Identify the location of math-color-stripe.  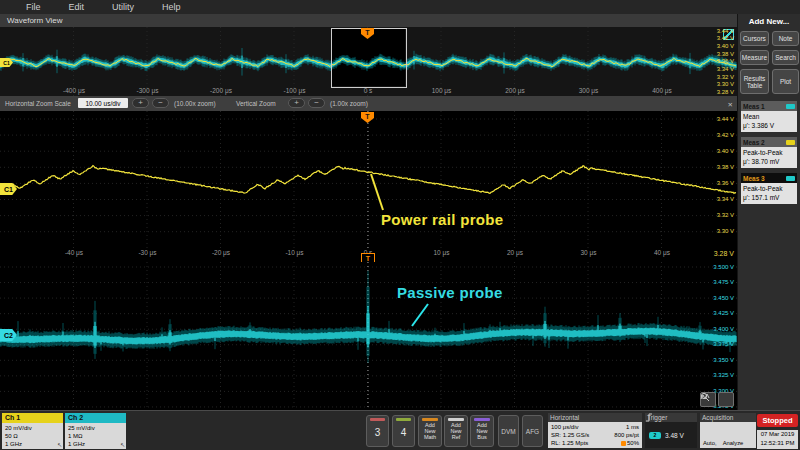
(430, 420).